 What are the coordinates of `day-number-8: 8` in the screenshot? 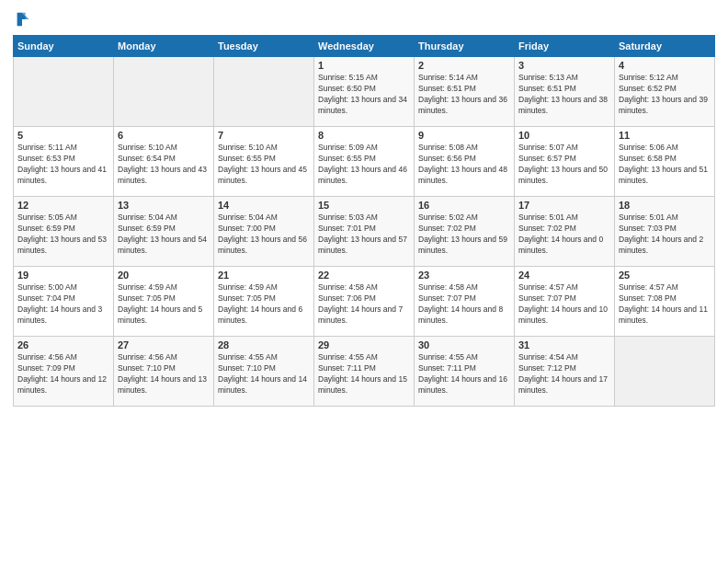 It's located at (364, 135).